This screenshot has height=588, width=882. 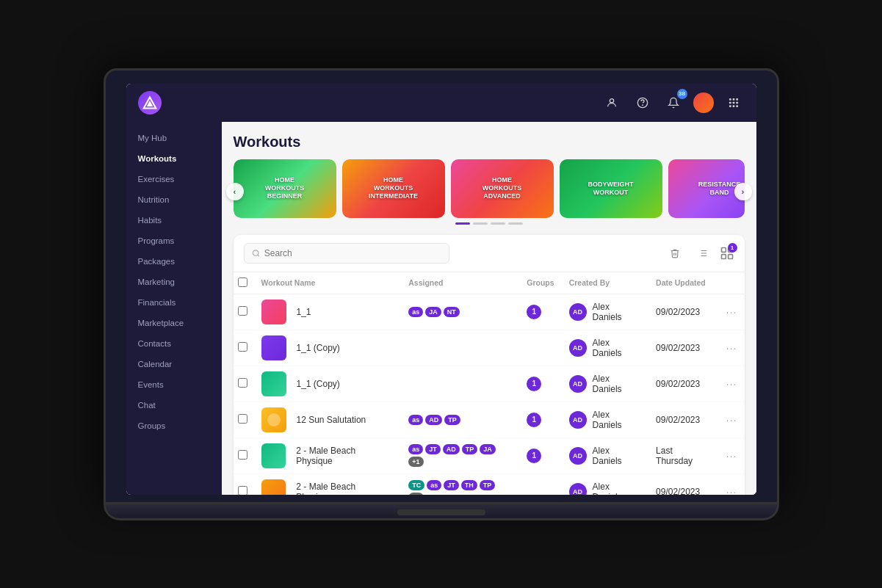 What do you see at coordinates (347, 253) in the screenshot?
I see `search-box` at bounding box center [347, 253].